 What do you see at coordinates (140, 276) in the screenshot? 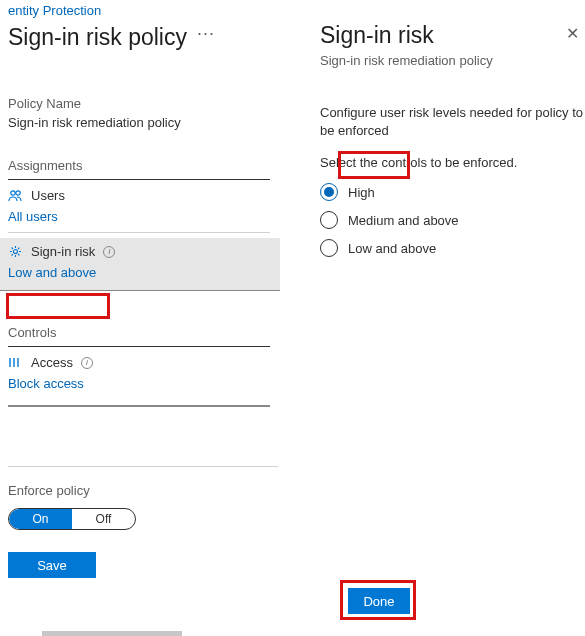
I see `signin-risk-value-link: Low and above` at bounding box center [140, 276].